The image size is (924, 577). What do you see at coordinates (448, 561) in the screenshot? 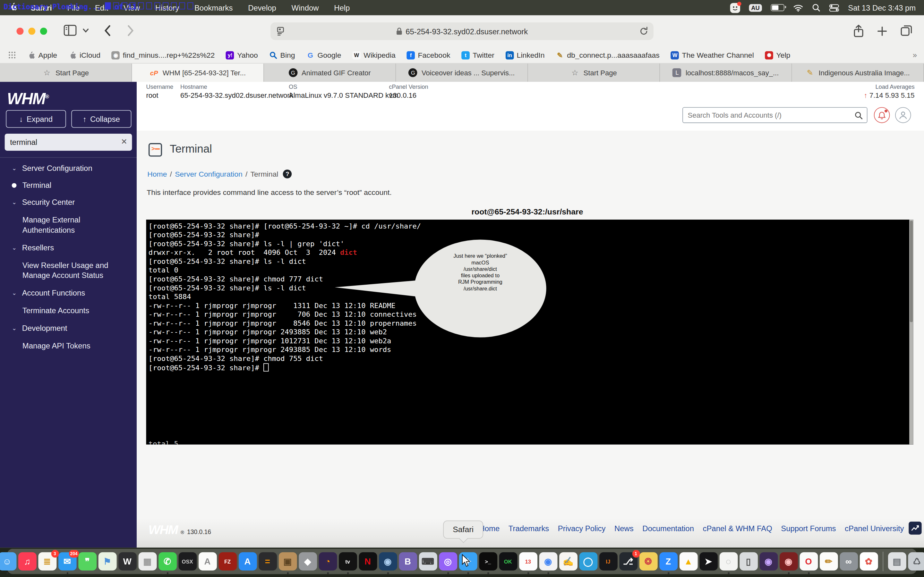
I see `dock-icon-podcasts: ◎` at bounding box center [448, 561].